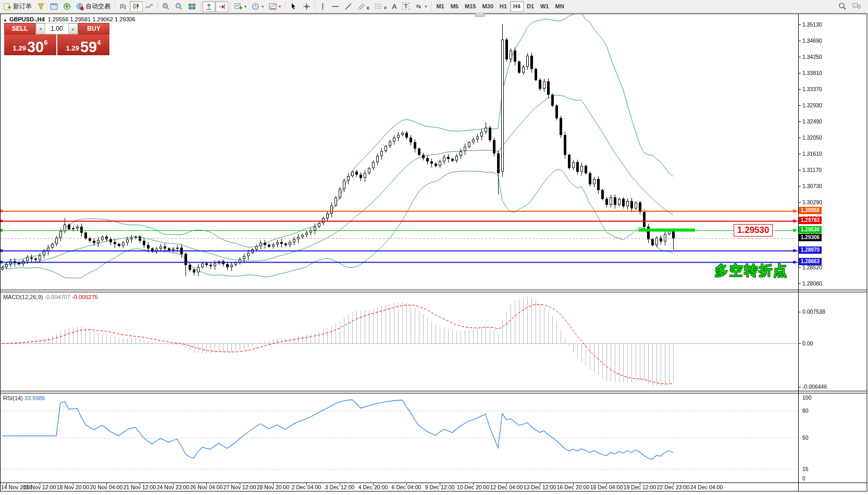  Describe the element at coordinates (222, 6) in the screenshot. I see `auto-scroll-button` at that location.